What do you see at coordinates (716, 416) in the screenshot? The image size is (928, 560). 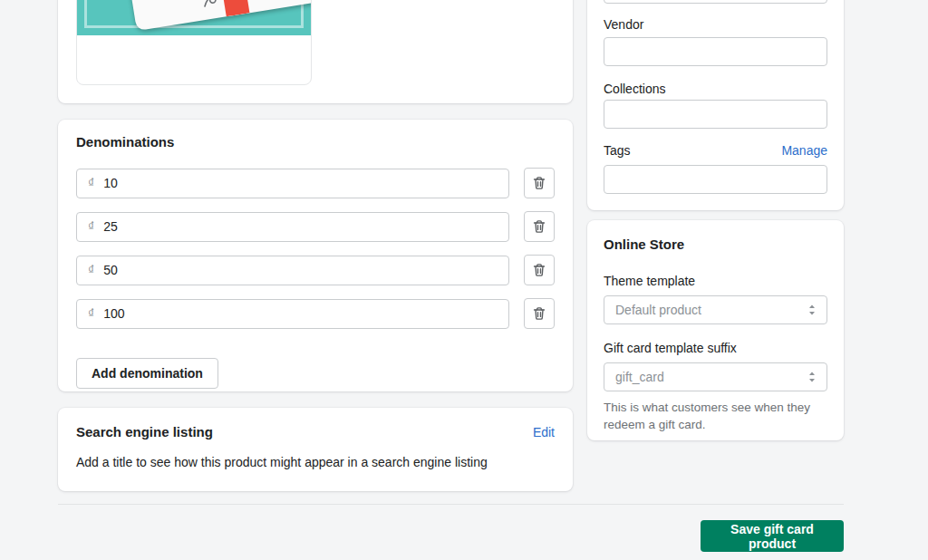 I see `gift-card-suffix-help-text: This is what customers see when they red…` at bounding box center [716, 416].